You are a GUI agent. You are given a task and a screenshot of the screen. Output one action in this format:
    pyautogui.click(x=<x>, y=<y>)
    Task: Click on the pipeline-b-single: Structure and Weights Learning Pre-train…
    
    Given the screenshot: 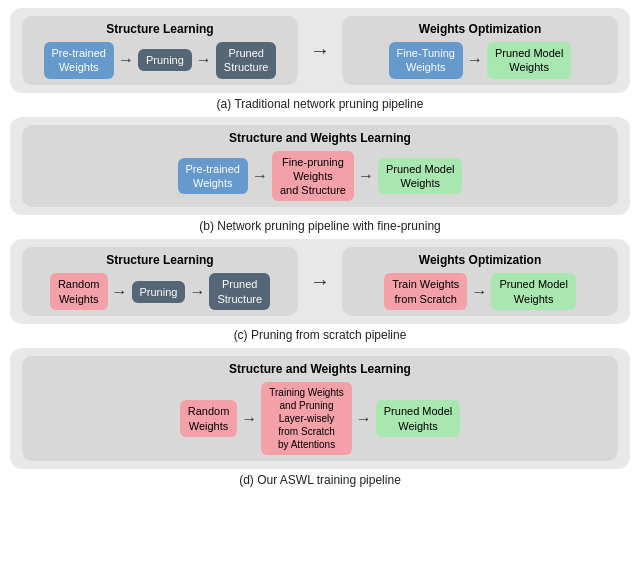 What is the action you would take?
    pyautogui.click(x=320, y=166)
    